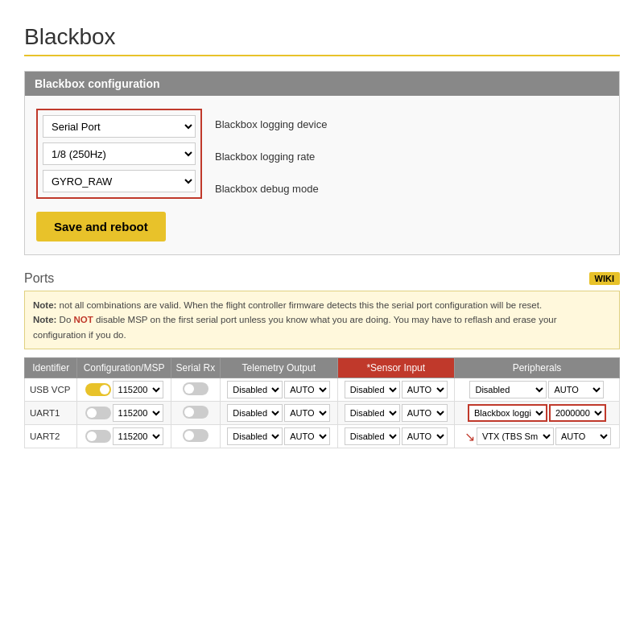 Image resolution: width=644 pixels, height=644 pixels. Describe the element at coordinates (270, 157) in the screenshot. I see `logging-rate-label: Blackbox logging rate` at that location.